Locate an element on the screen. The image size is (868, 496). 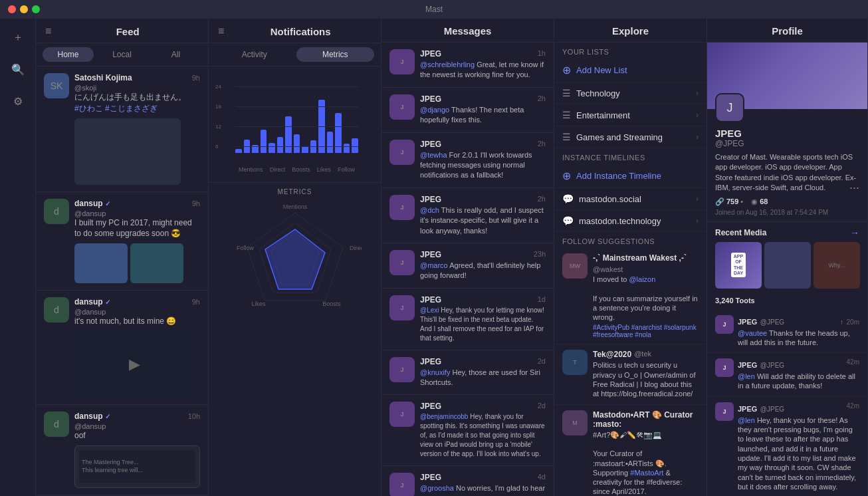
feed-title: Feed is located at coordinates (128, 32).